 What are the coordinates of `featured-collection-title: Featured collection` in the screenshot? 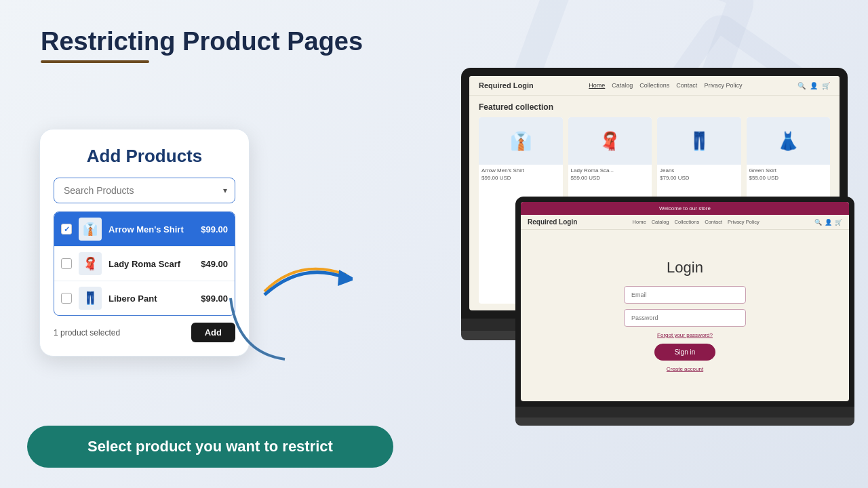 It's located at (654, 106).